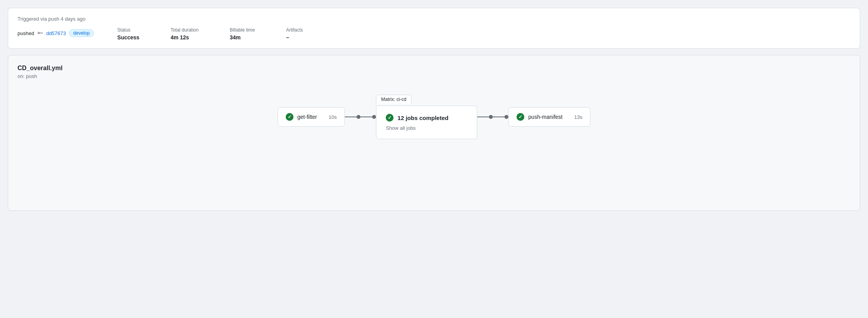  What do you see at coordinates (390, 118) in the screenshot?
I see `success-icon-matrix` at bounding box center [390, 118].